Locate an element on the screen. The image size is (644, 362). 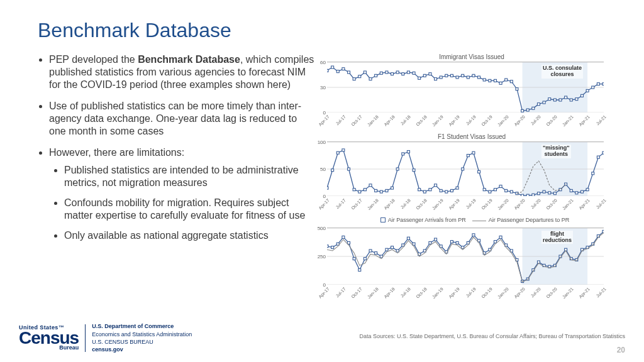
x-tick: Apr-17 is located at coordinates (324, 293).